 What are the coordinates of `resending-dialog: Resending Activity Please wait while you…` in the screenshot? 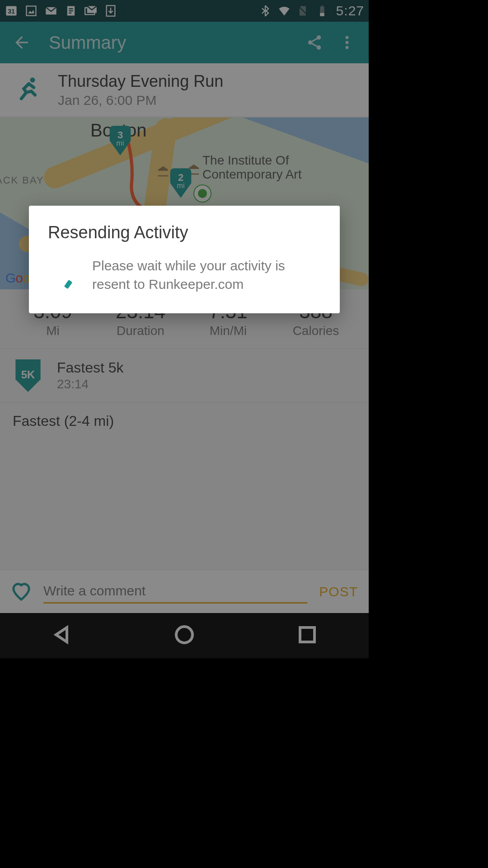 It's located at (184, 259).